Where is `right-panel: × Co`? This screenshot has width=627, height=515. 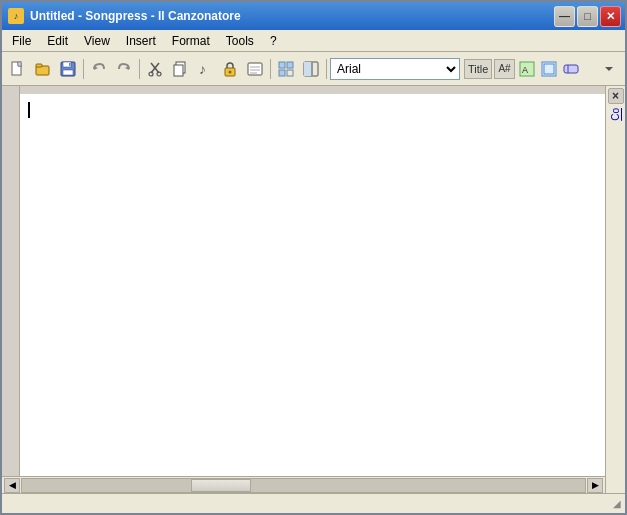
right-panel: × Co is located at coordinates (615, 290).